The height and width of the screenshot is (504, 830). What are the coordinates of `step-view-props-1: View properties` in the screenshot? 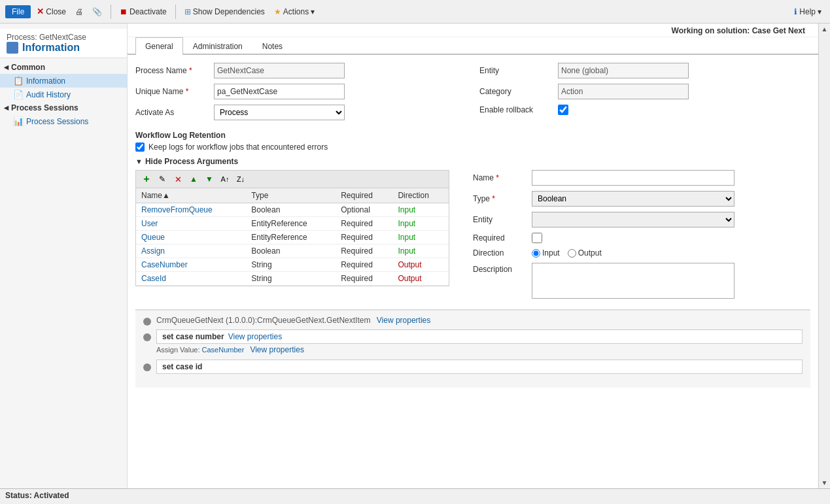 It's located at (255, 337).